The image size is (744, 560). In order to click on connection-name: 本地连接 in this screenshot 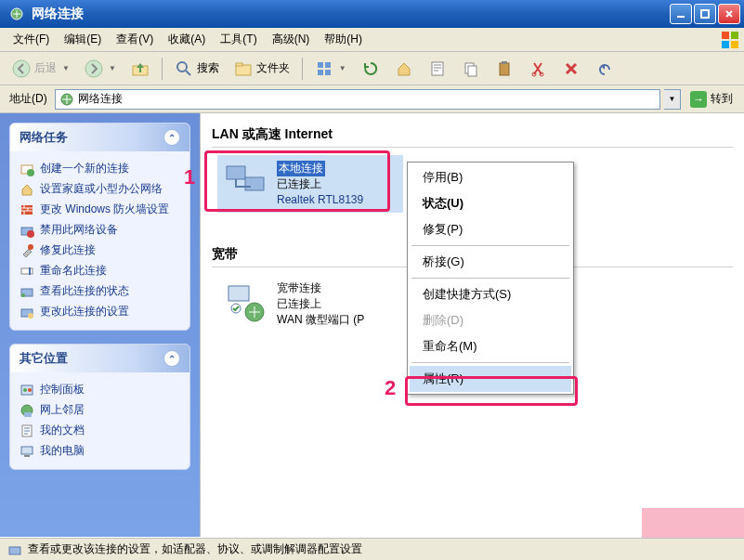, I will do `click(301, 169)`.